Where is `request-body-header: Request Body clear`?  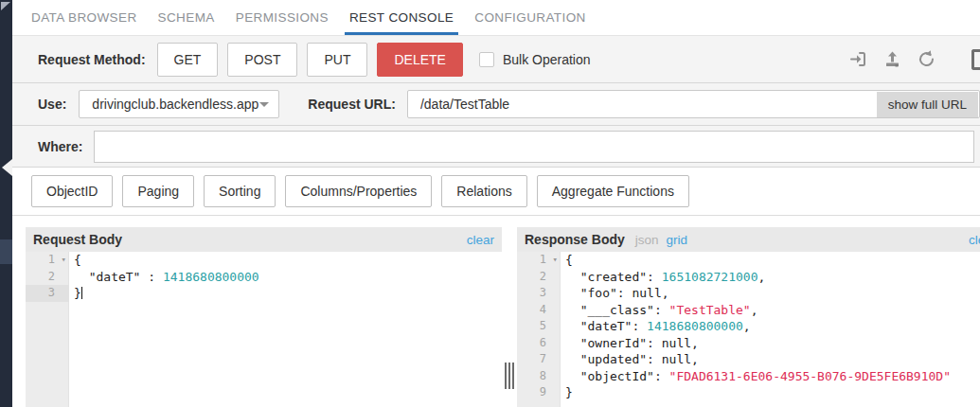
request-body-header: Request Body clear is located at coordinates (263, 239).